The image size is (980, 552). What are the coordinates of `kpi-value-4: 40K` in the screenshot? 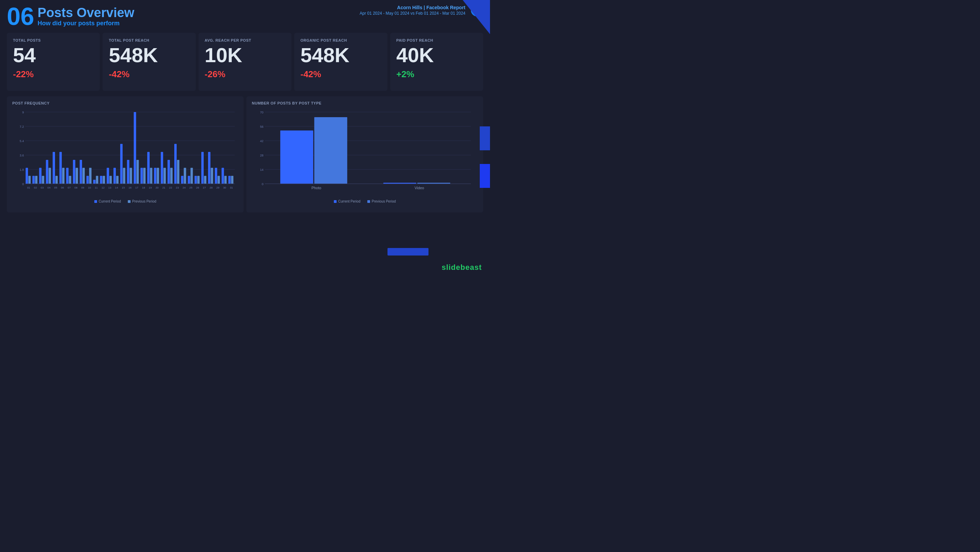 It's located at (437, 56).